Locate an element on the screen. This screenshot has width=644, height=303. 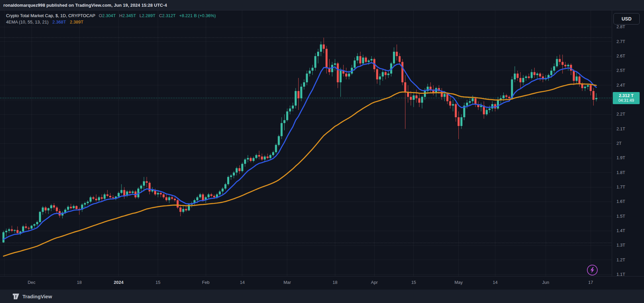
currency-toggle-button: USD is located at coordinates (627, 19).